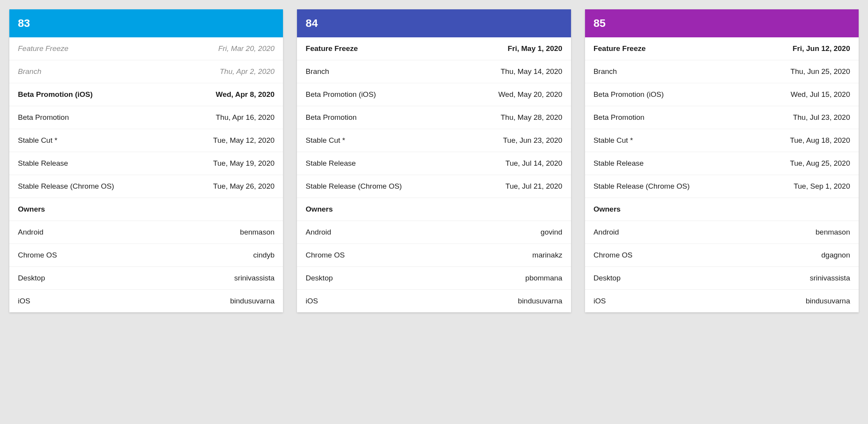  What do you see at coordinates (722, 72) in the screenshot?
I see `milestone-row: BranchThu, Jun 25, 2020` at bounding box center [722, 72].